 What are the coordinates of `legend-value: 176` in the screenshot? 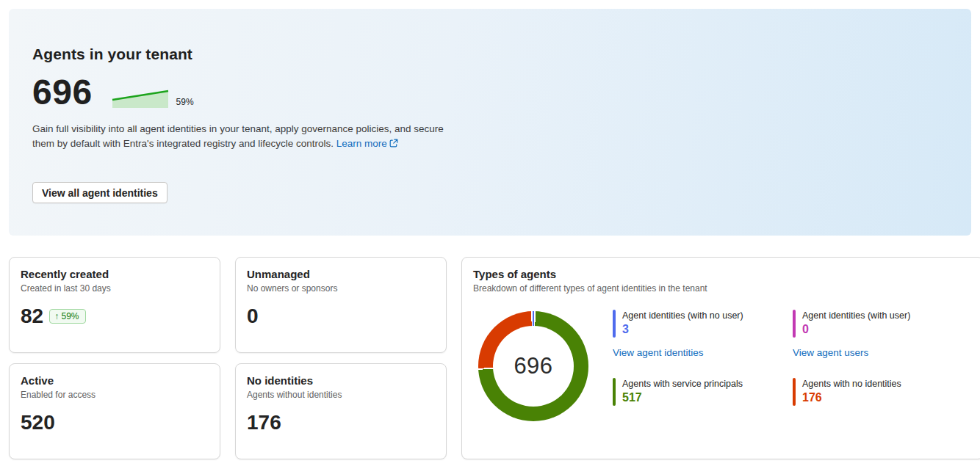 It's located at (852, 398).